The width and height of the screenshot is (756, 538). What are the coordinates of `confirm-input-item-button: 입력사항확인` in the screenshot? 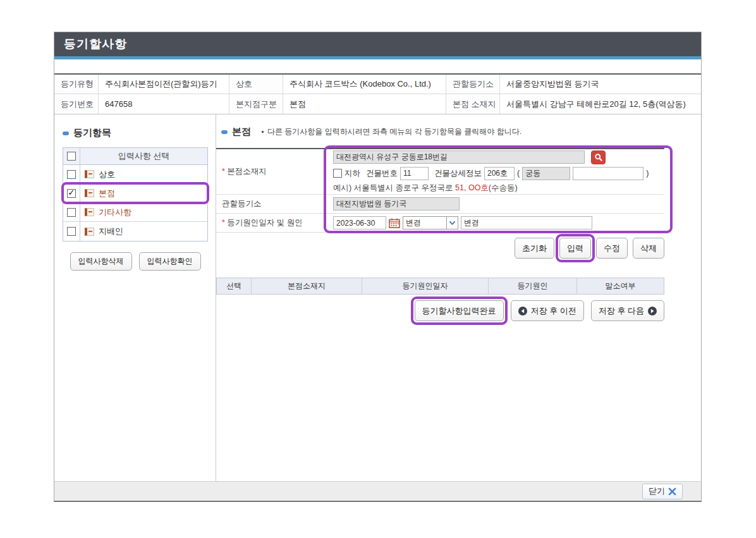 It's located at (170, 262).